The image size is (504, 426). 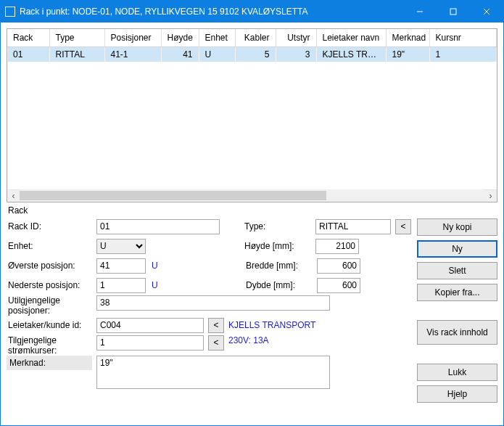 I want to click on dybde-input, so click(x=339, y=286).